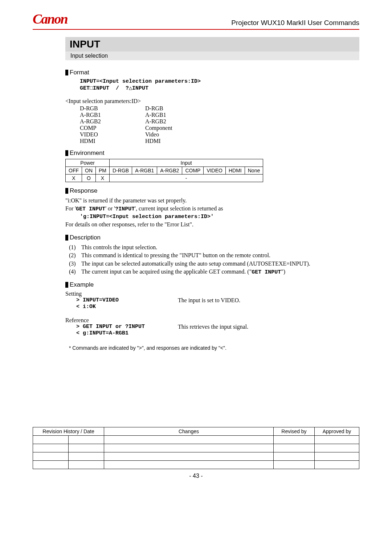 This screenshot has width=392, height=554. Describe the element at coordinates (113, 115) in the screenshot. I see `param-id: A-RGB1` at that location.